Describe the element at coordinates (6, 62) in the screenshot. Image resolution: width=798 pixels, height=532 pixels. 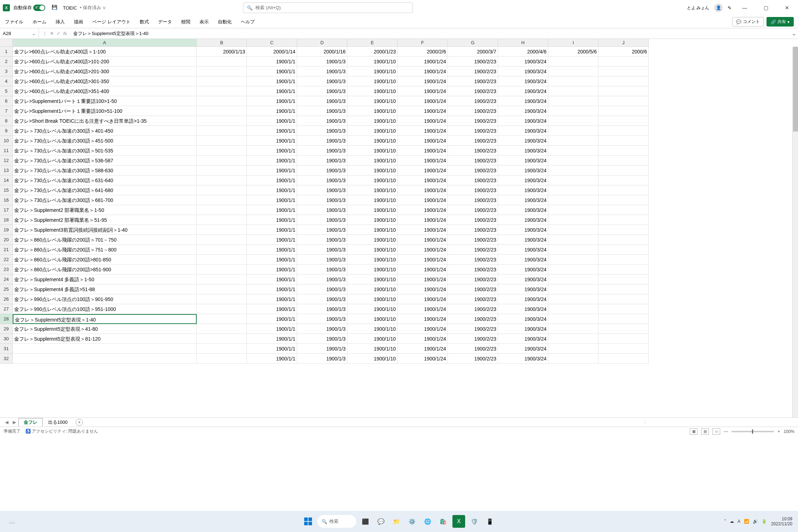
I see `row-header: 2` at that location.